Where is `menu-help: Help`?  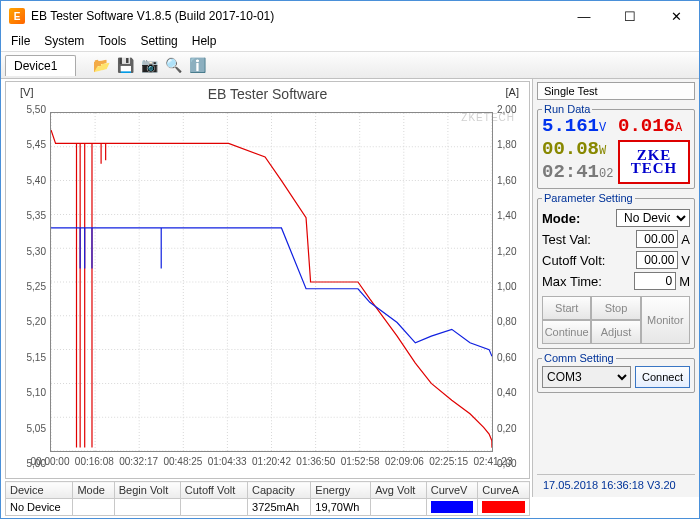 menu-help: Help is located at coordinates (204, 41).